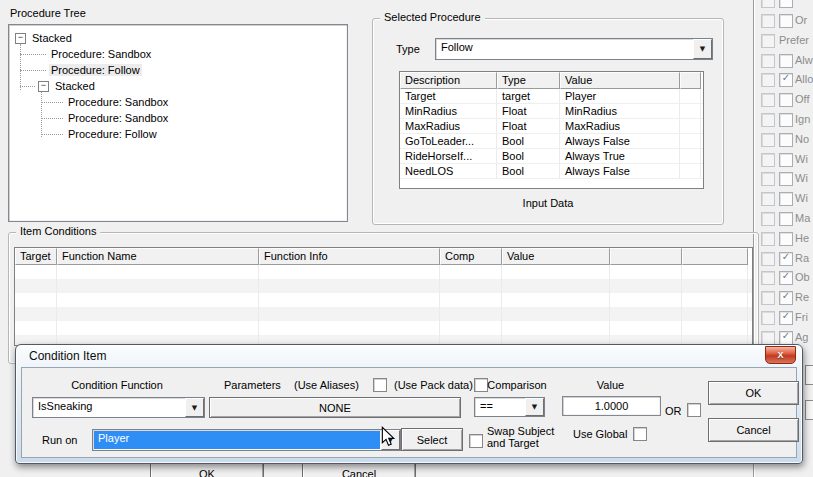 The width and height of the screenshot is (813, 477). Describe the element at coordinates (246, 440) in the screenshot. I see `run-on-dropdown: Player ▼` at that location.